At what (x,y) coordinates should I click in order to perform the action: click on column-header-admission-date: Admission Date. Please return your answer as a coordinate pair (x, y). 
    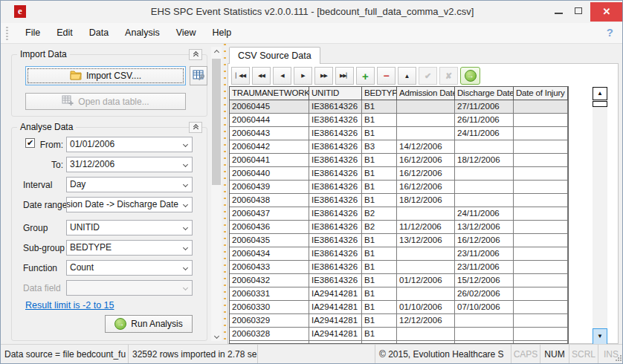
    Looking at the image, I should click on (426, 94).